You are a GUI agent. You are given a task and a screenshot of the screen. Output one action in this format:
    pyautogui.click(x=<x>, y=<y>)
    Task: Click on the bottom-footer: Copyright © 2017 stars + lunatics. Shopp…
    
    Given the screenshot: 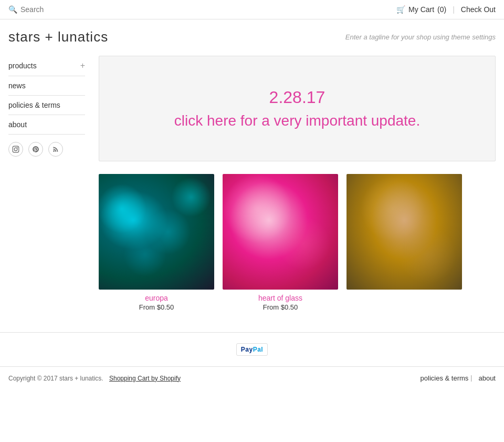 What is the action you would take?
    pyautogui.click(x=252, y=378)
    